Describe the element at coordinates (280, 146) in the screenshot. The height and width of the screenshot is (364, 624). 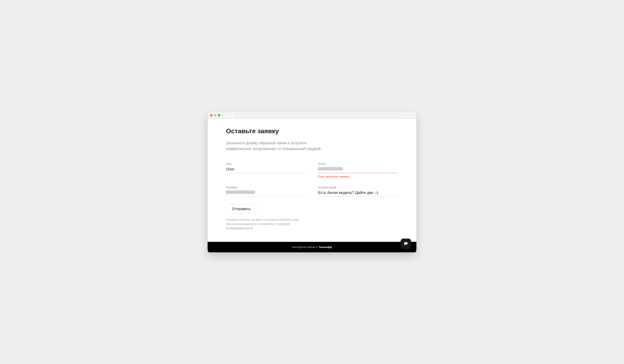
I see `page-subtitle: Заполните форму обратной связи и получит…` at that location.